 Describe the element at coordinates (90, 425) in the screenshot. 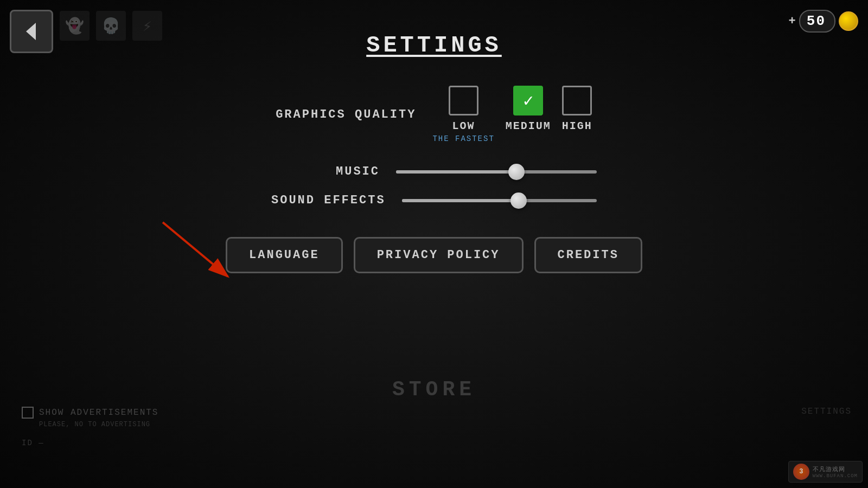

I see `ads-subtext: PLEASE, NO TO ADVERTISING` at that location.